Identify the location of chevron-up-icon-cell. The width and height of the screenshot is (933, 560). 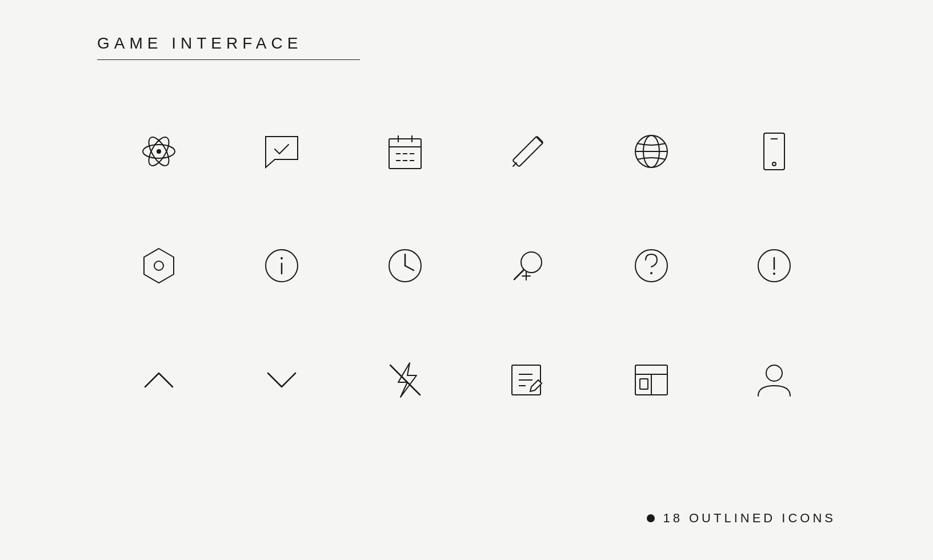
(159, 380).